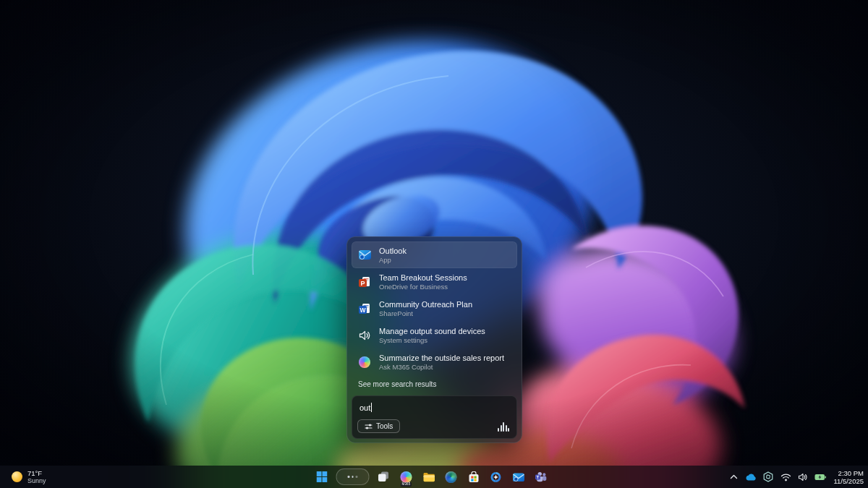 Image resolution: width=868 pixels, height=488 pixels. I want to click on taskbar-app-icons: M365, so click(431, 477).